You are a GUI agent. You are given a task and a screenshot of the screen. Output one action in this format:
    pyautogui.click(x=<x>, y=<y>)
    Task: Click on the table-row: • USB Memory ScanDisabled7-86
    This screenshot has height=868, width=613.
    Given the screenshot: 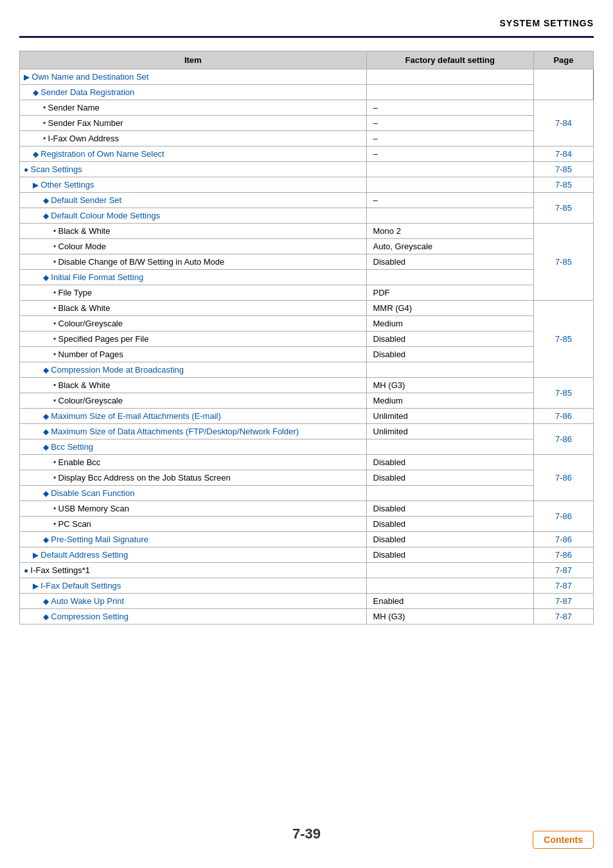 What is the action you would take?
    pyautogui.click(x=307, y=509)
    